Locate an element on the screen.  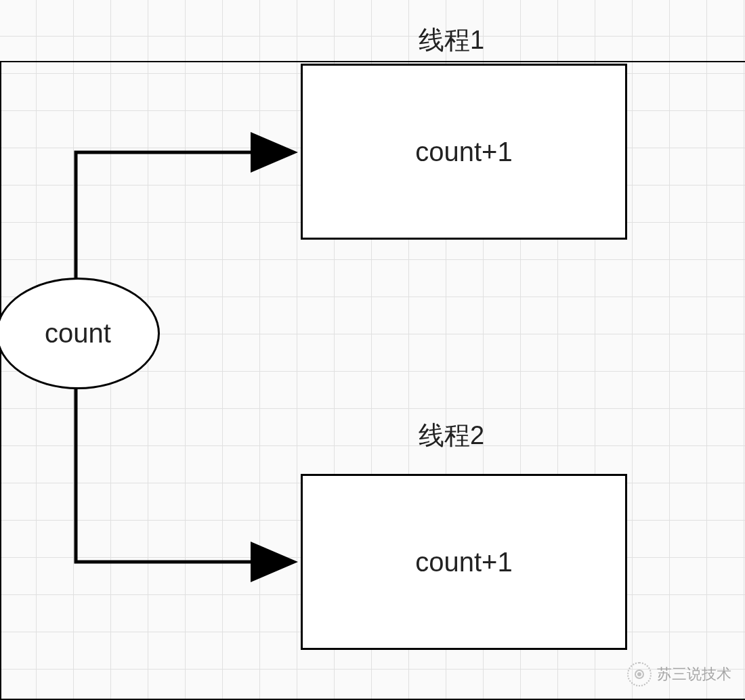
thread2-box-label: count+1 is located at coordinates (463, 562).